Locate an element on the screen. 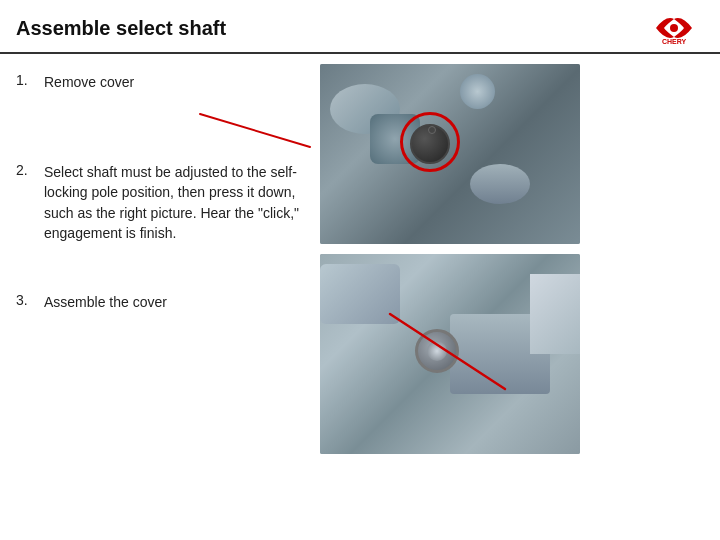 The width and height of the screenshot is (720, 540). step-3: 3. Assemble the cover is located at coordinates (160, 312).